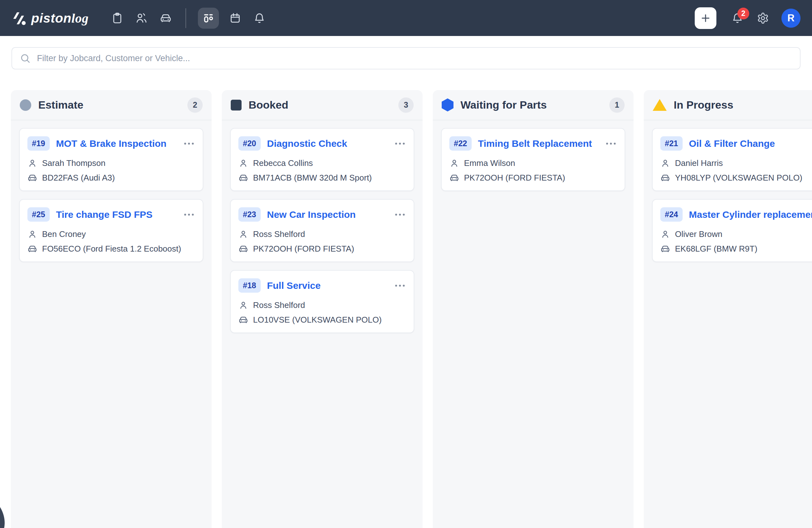 The image size is (812, 528). I want to click on jobcard-title-link: New Car Inspection, so click(328, 215).